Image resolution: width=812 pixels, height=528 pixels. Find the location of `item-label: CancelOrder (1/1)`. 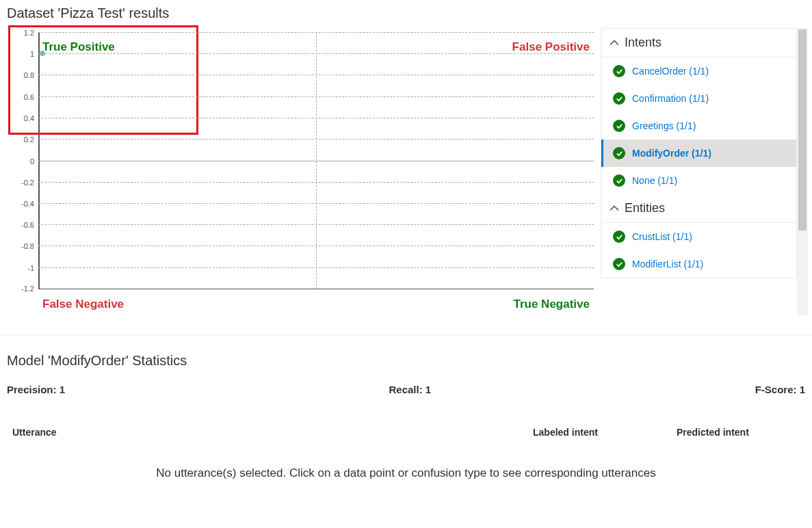

item-label: CancelOrder (1/1) is located at coordinates (670, 71).